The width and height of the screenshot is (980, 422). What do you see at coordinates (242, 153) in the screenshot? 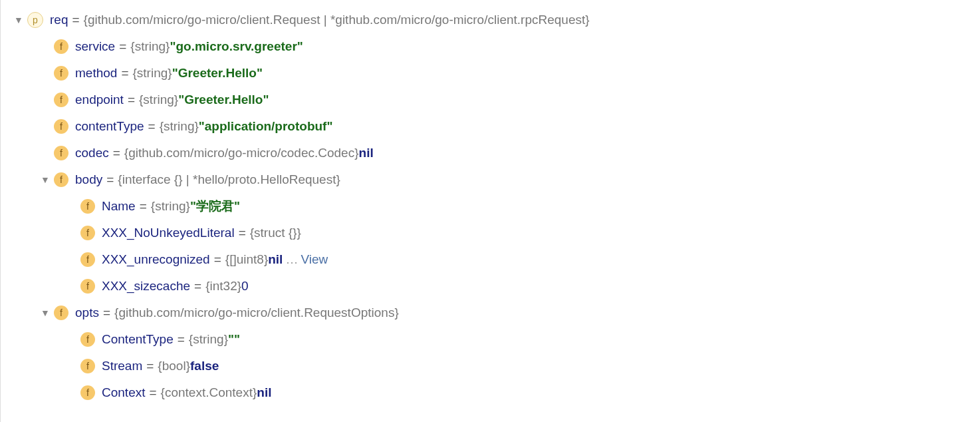
I see `type-info: {github.com/micro/go-micro/codec.Codec}` at bounding box center [242, 153].